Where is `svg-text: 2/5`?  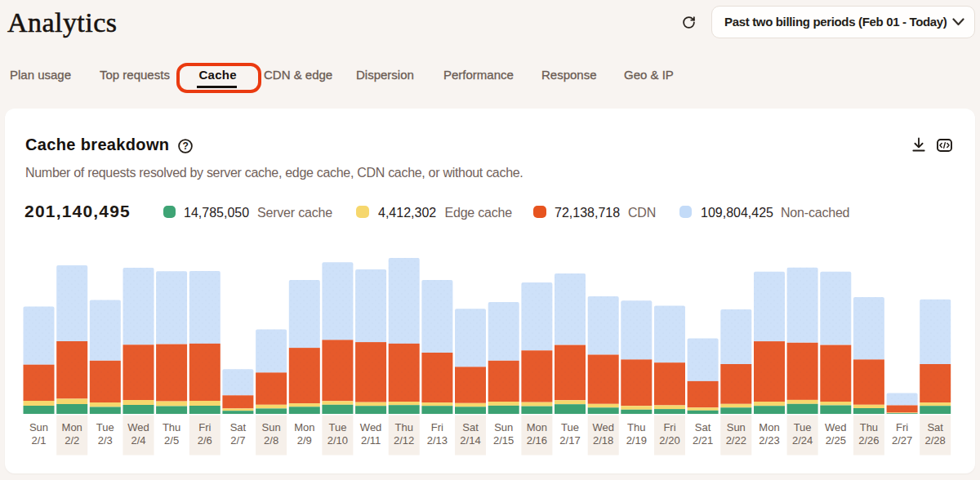 svg-text: 2/5 is located at coordinates (172, 441).